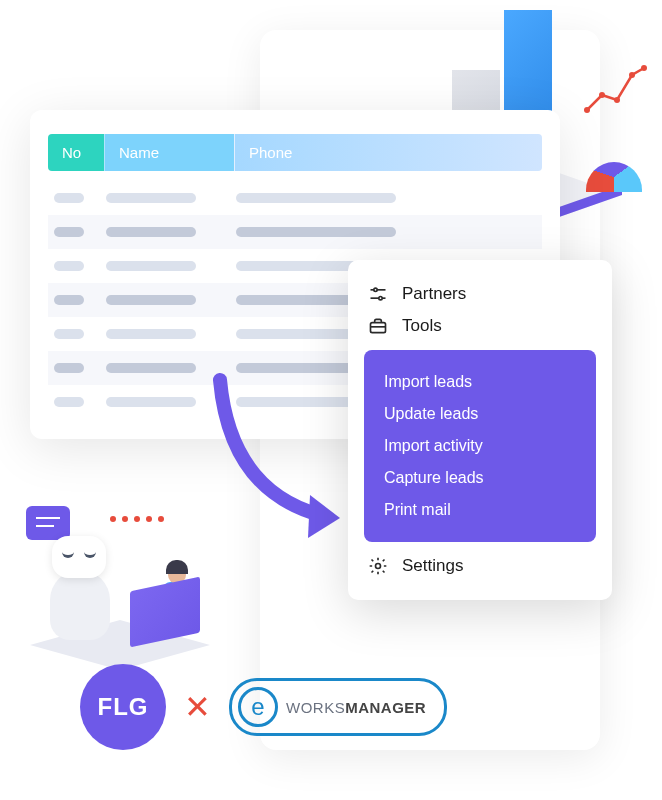 The width and height of the screenshot is (662, 800). Describe the element at coordinates (177, 567) in the screenshot. I see `person-hair` at that location.